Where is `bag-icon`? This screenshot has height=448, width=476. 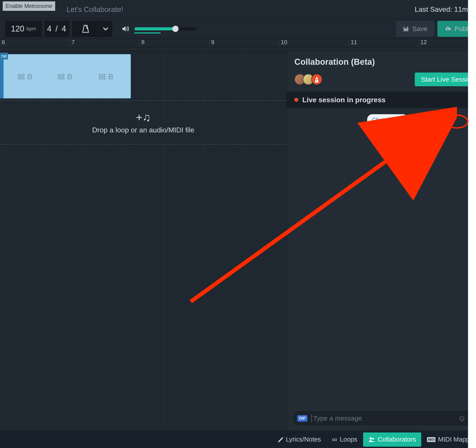 bag-icon is located at coordinates (317, 79).